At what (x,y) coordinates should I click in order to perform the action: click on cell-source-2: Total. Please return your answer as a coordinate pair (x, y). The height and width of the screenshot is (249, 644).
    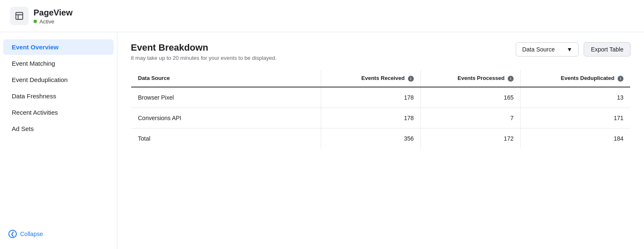
    Looking at the image, I should click on (226, 138).